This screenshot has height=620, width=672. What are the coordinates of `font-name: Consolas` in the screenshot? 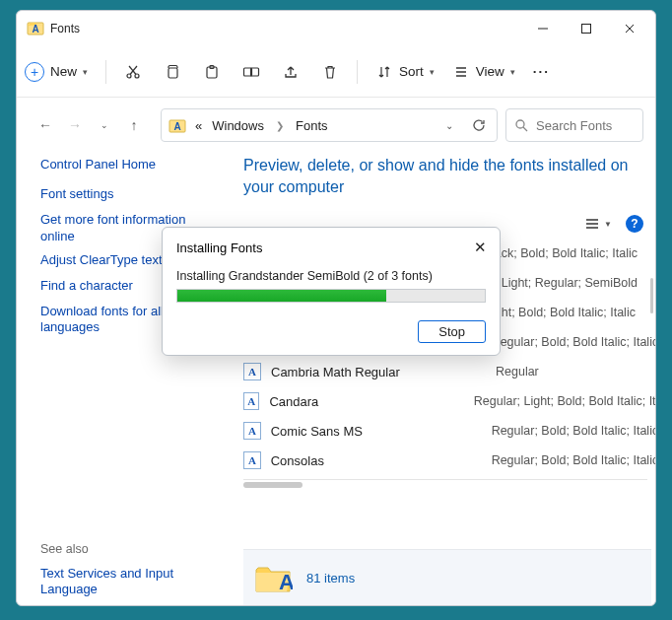 It's located at (376, 461).